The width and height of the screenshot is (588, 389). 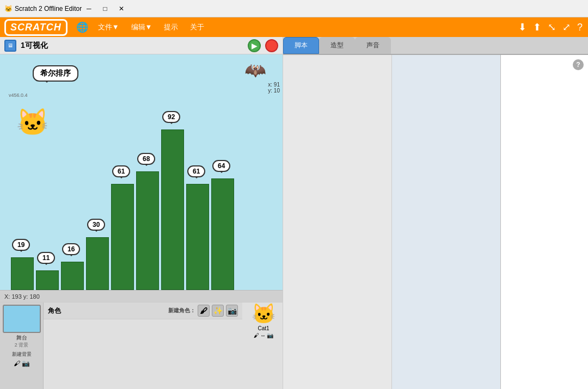 I want to click on coordinates-bar: X: 193 y: 180, so click(x=142, y=296).